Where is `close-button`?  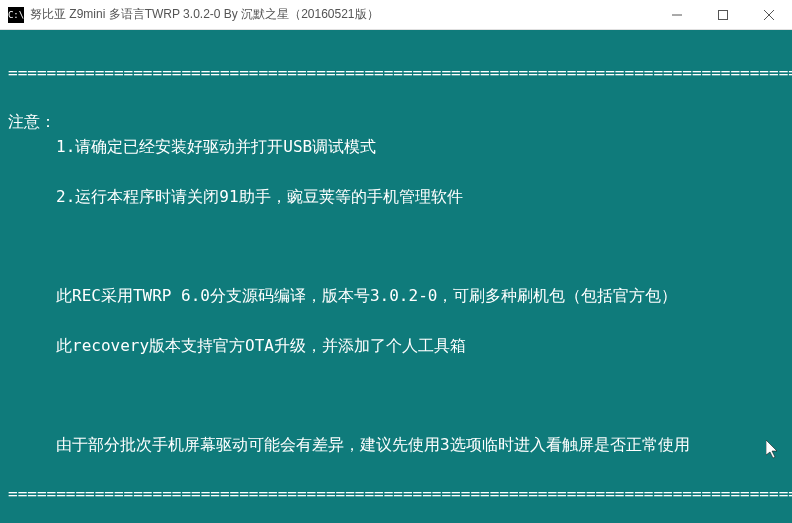
close-button is located at coordinates (769, 14).